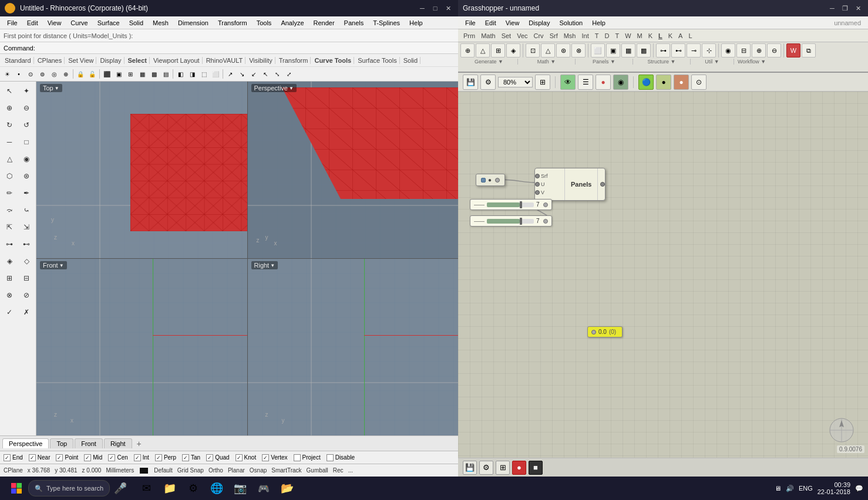 This screenshot has height=500, width=868. I want to click on gh-btn-struct3: ⊸, so click(694, 50).